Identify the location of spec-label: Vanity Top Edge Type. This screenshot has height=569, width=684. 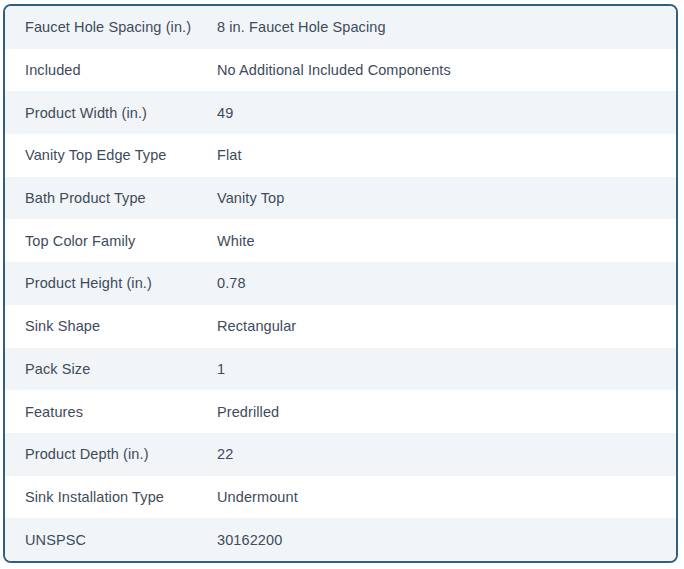
(121, 155).